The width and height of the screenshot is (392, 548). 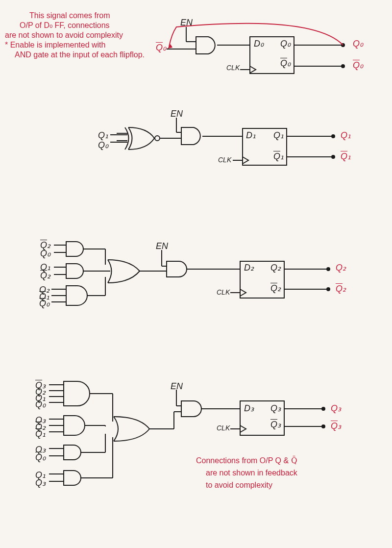 I want to click on out-q0bar: Q₀, so click(x=358, y=65).